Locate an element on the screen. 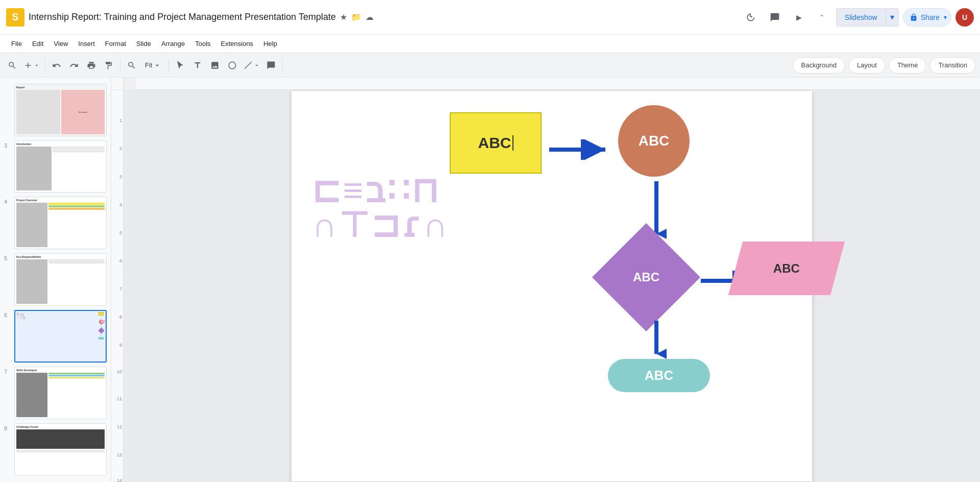  background-button: Background is located at coordinates (819, 65).